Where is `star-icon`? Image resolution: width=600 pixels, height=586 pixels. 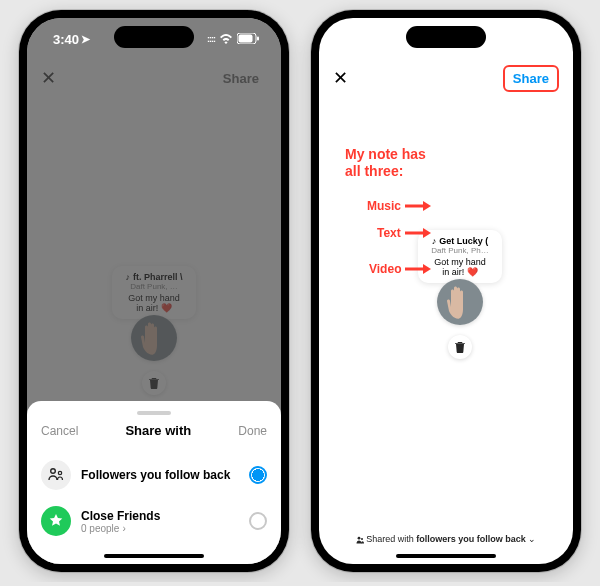
star-icon is located at coordinates (56, 521).